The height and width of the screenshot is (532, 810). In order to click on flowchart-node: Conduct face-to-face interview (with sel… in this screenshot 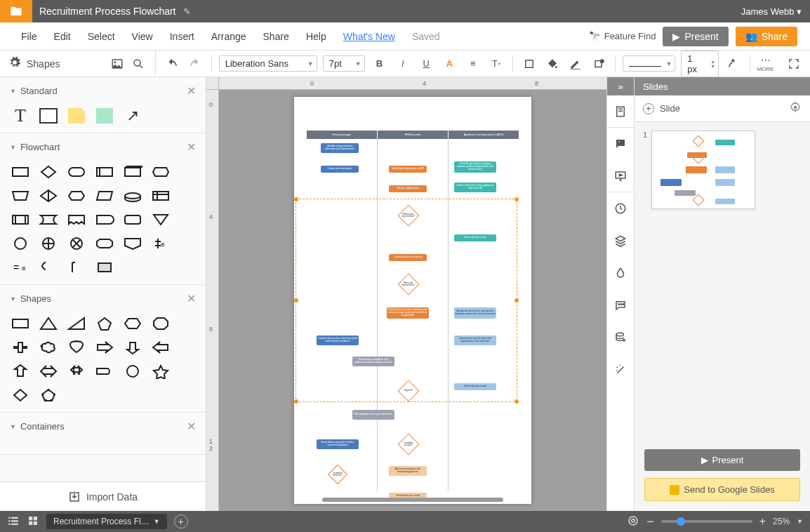, I will do `click(338, 340)`.